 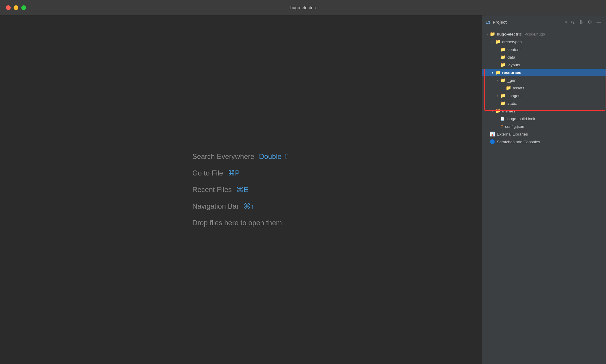 What do you see at coordinates (544, 49) in the screenshot?
I see `tree-item-content: 📁 content` at bounding box center [544, 49].